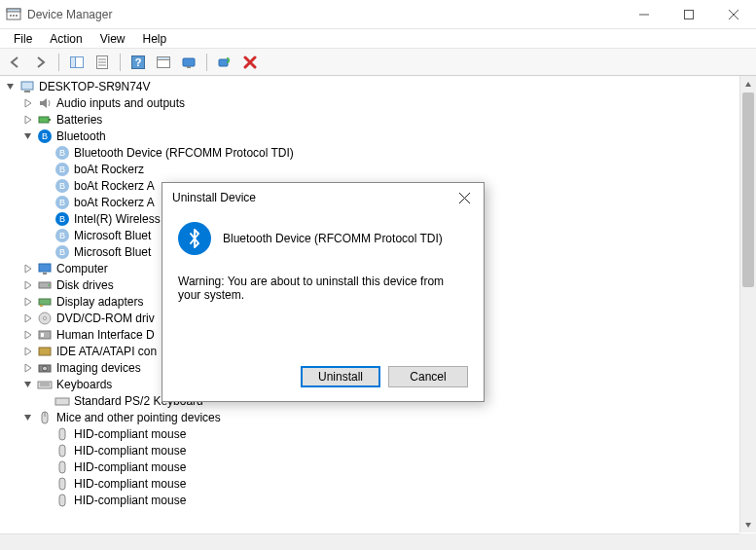  Describe the element at coordinates (225, 62) in the screenshot. I see `scan-hardware-button` at that location.